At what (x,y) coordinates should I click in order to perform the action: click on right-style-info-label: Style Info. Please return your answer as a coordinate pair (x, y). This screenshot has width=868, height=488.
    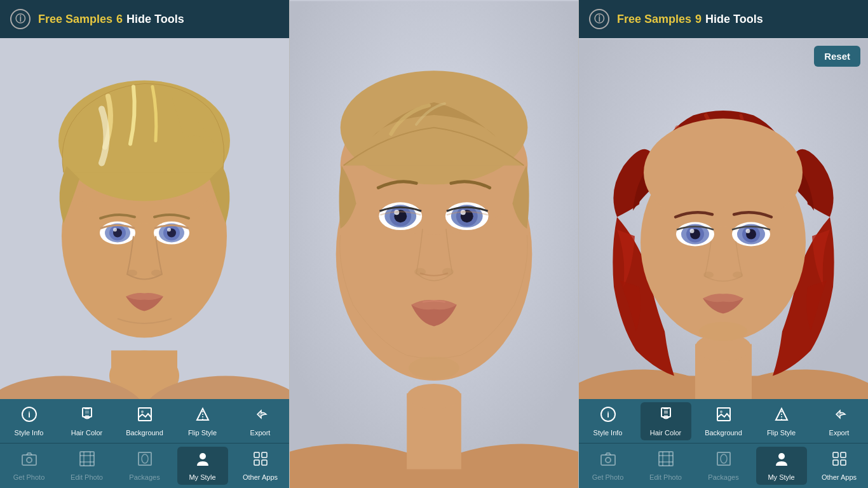
    Looking at the image, I should click on (608, 433).